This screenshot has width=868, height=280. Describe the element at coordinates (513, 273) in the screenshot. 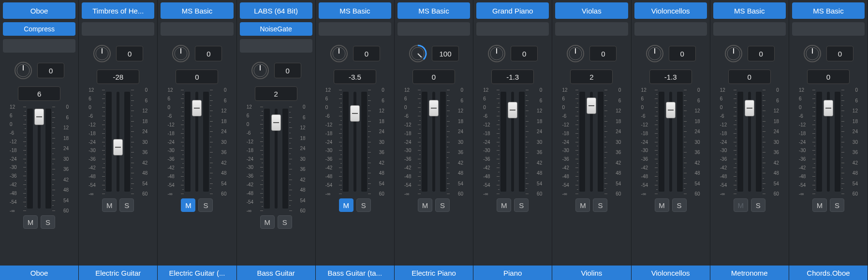

I see `track-name-label: Piano` at that location.